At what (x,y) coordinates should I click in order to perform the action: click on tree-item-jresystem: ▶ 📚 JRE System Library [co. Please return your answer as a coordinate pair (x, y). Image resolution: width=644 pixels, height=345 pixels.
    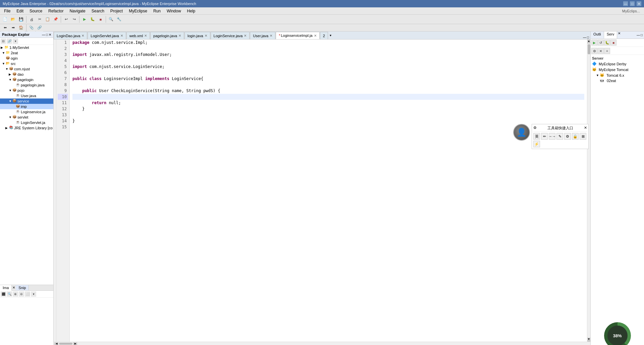
    Looking at the image, I should click on (27, 128).